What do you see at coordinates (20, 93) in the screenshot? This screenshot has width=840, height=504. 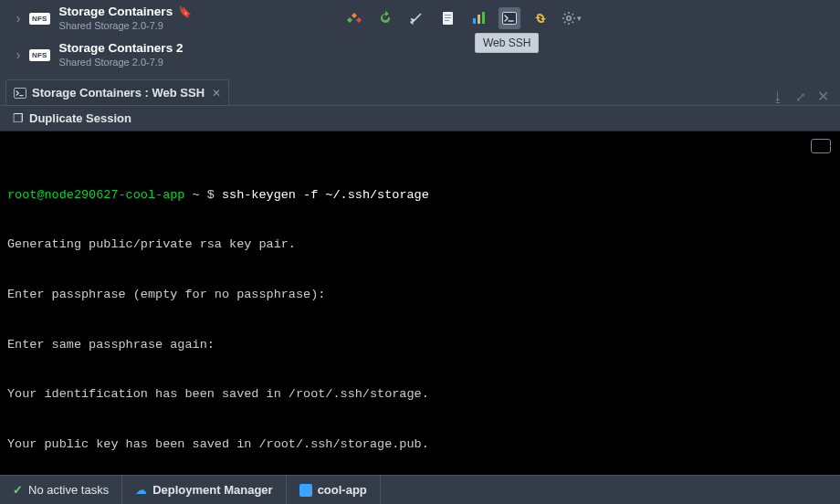 I see `terminal-icon` at bounding box center [20, 93].